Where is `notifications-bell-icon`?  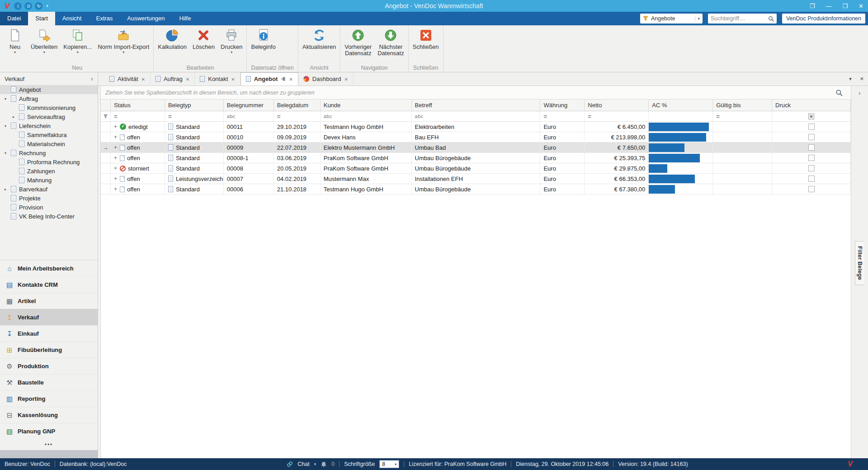 notifications-bell-icon is located at coordinates (324, 464).